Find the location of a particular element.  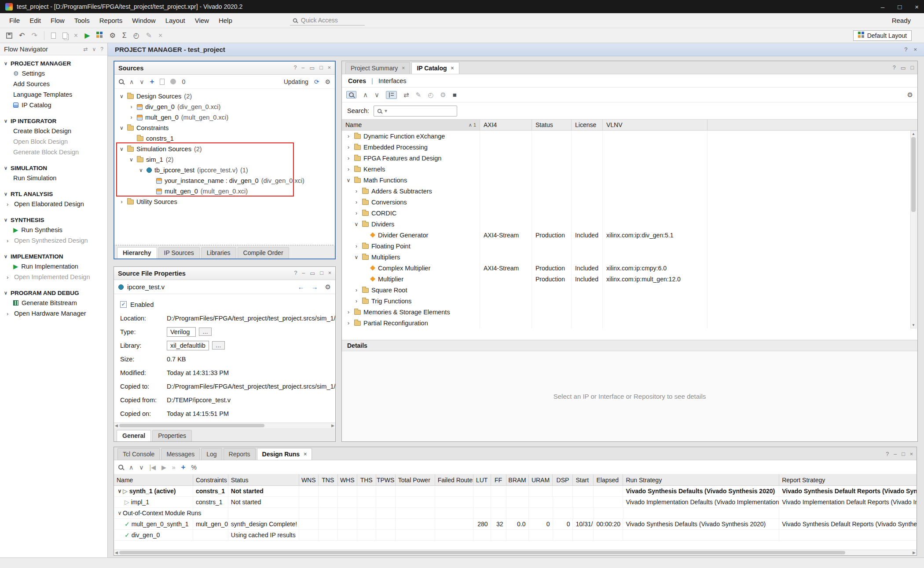

column-axi4: AXI4 is located at coordinates (506, 125).